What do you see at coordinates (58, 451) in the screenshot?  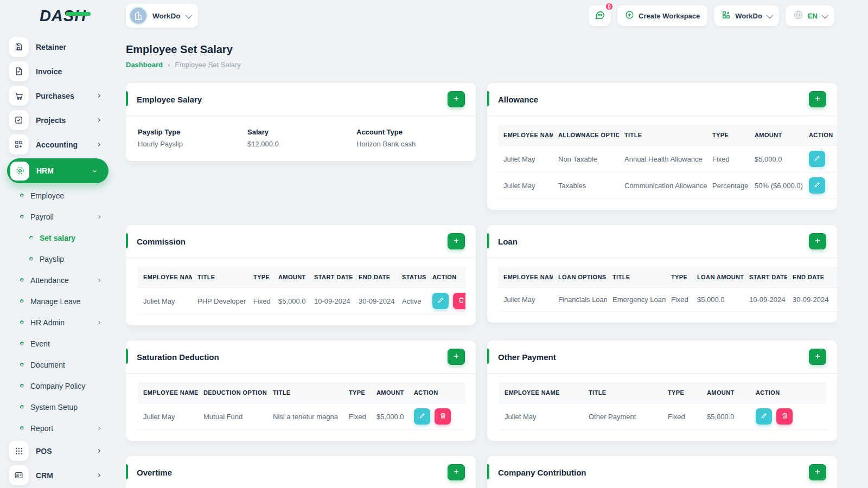 I see `sidebar-item-pos: POS` at bounding box center [58, 451].